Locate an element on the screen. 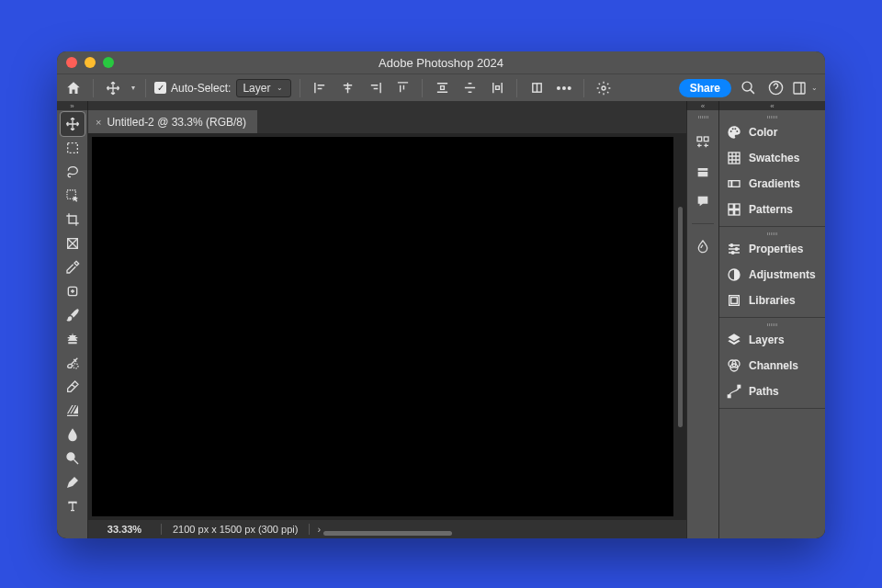  align-to-button is located at coordinates (537, 88).